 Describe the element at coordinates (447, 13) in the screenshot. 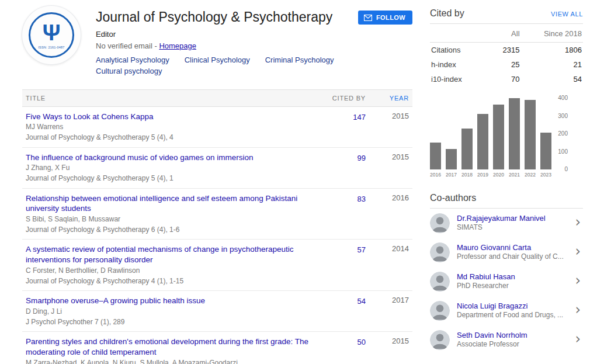

I see `cited-by-title: Cited by` at that location.